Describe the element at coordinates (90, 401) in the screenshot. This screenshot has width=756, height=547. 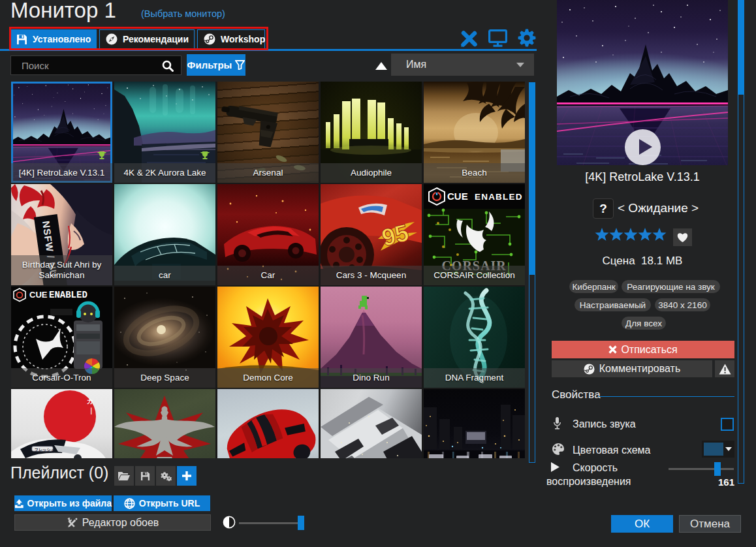
I see `svg-text: カ` at that location.